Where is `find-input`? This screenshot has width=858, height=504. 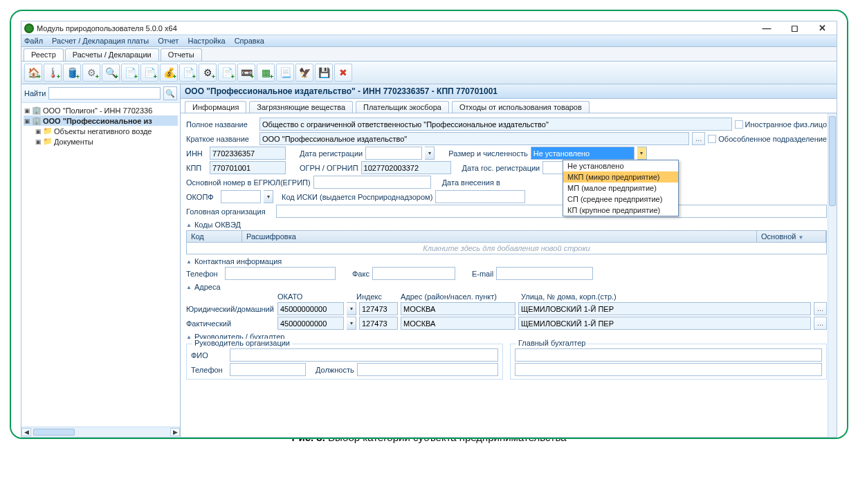
find-input is located at coordinates (104, 93).